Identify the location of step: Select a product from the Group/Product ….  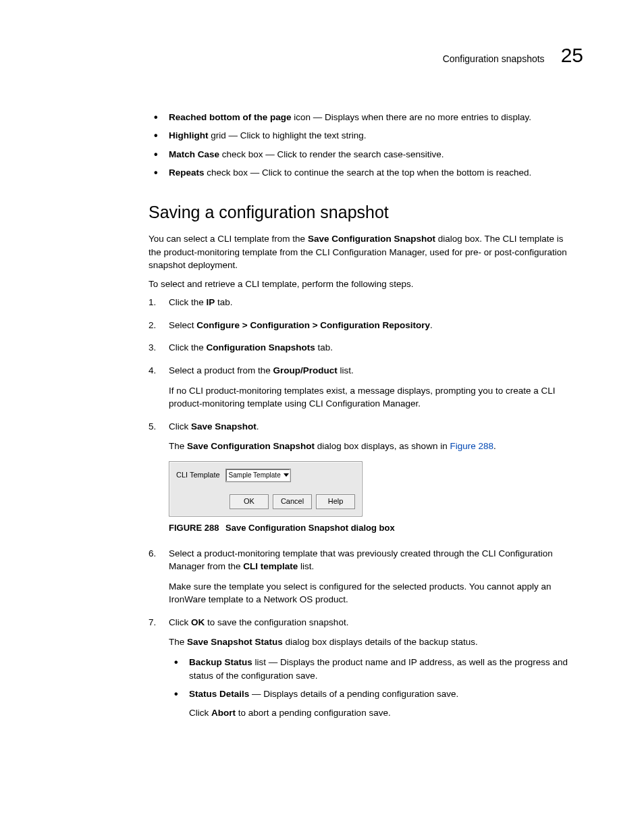
(369, 388).